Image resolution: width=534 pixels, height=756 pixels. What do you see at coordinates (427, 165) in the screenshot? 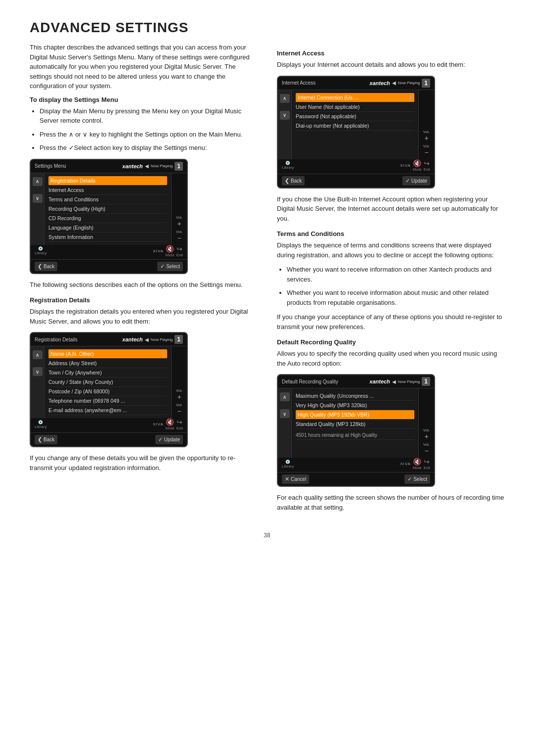
I see `inet-exit-icon: ↪ Exit` at bounding box center [427, 165].